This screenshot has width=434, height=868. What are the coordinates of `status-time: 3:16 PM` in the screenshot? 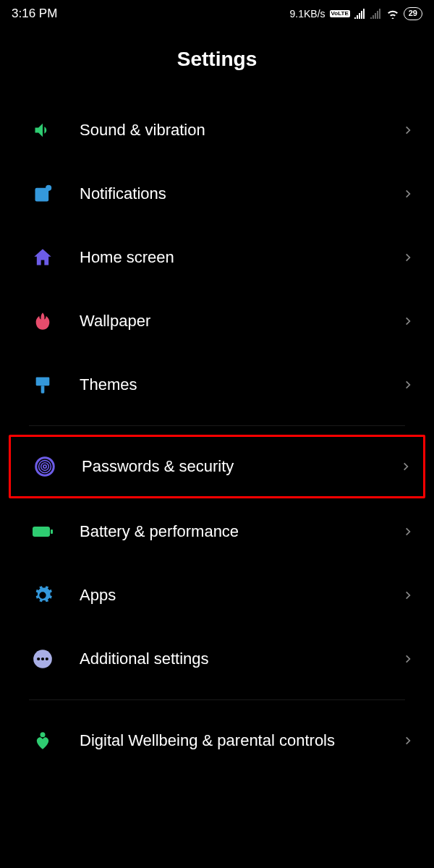 It's located at (35, 14).